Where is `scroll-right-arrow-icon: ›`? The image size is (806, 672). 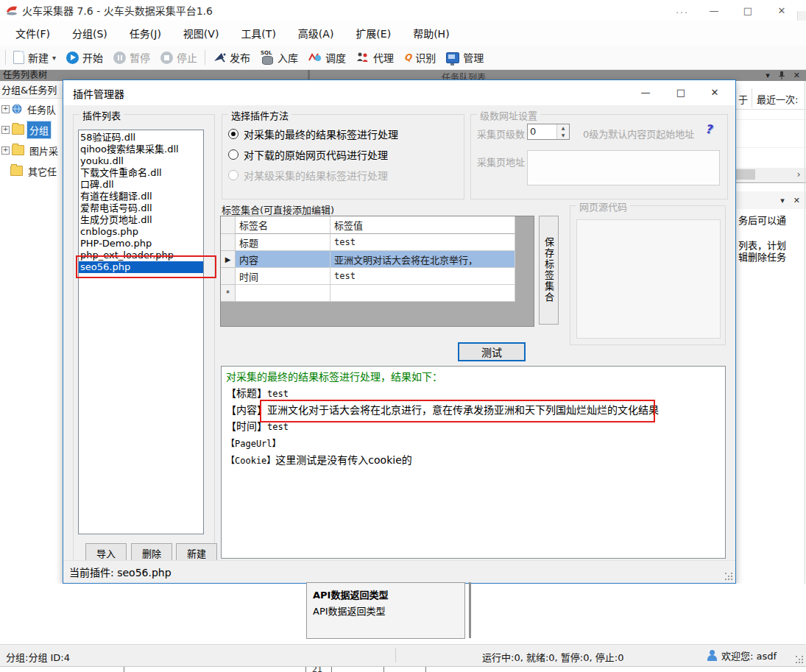
scroll-right-arrow-icon: › is located at coordinates (799, 174).